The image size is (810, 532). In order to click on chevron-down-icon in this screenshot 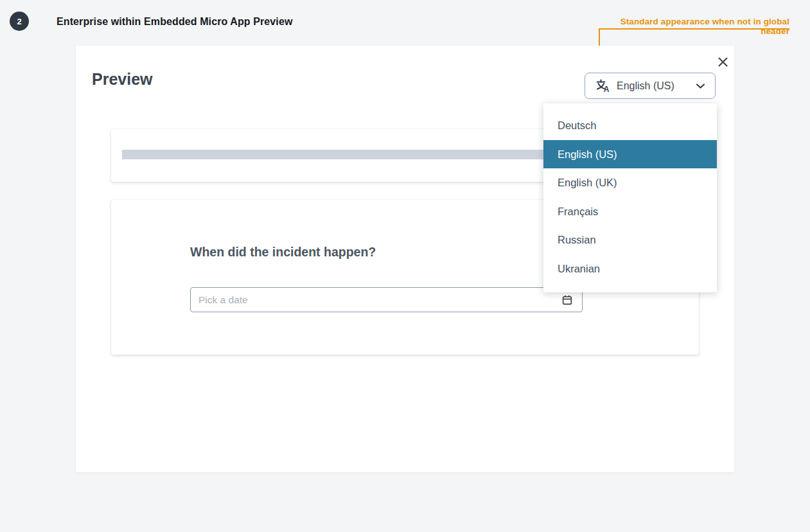, I will do `click(700, 86)`.